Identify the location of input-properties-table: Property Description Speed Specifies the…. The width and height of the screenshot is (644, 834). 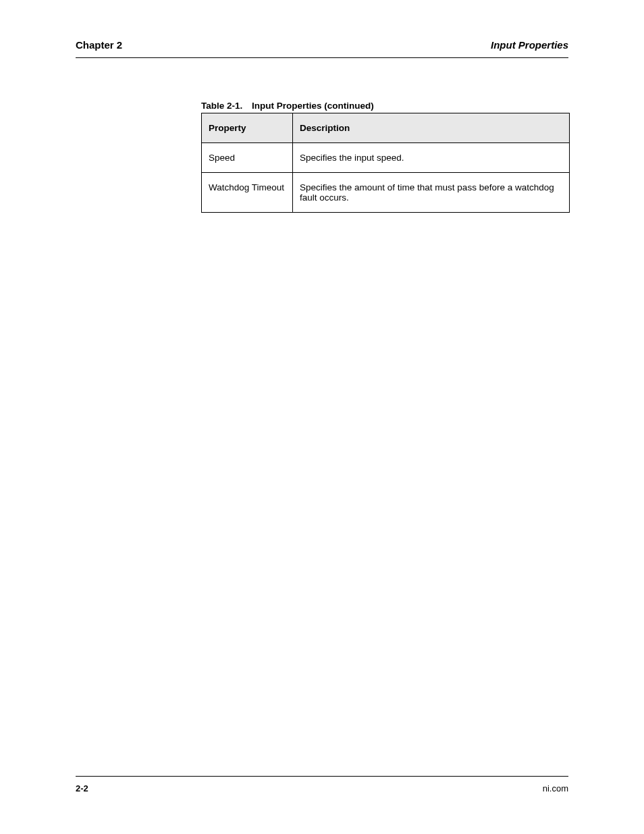
(385, 163).